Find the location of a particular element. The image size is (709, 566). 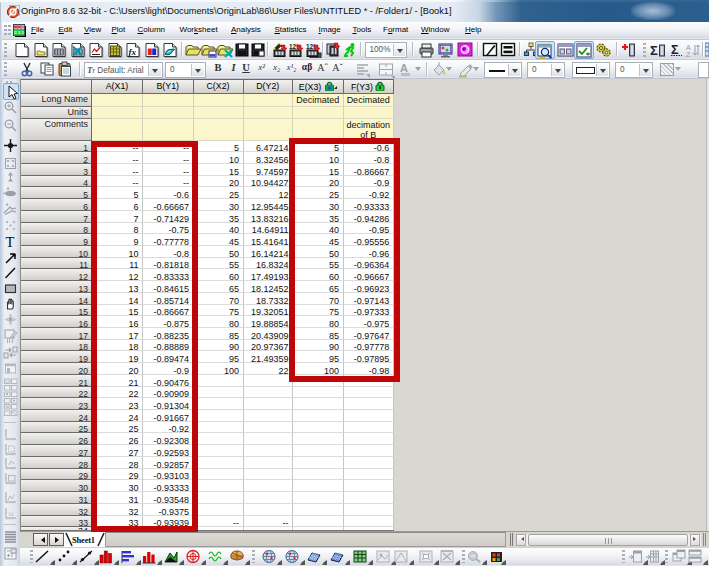

svg-text: fx is located at coordinates (133, 52).